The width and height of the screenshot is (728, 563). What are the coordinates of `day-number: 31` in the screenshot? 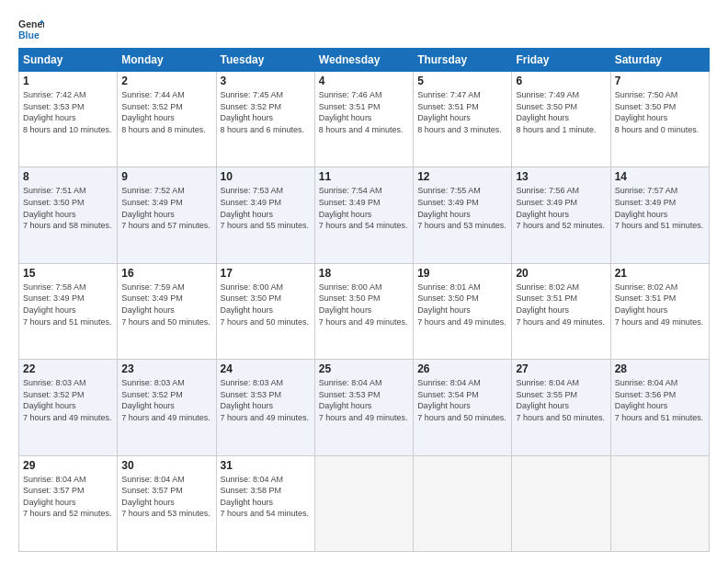 It's located at (266, 465).